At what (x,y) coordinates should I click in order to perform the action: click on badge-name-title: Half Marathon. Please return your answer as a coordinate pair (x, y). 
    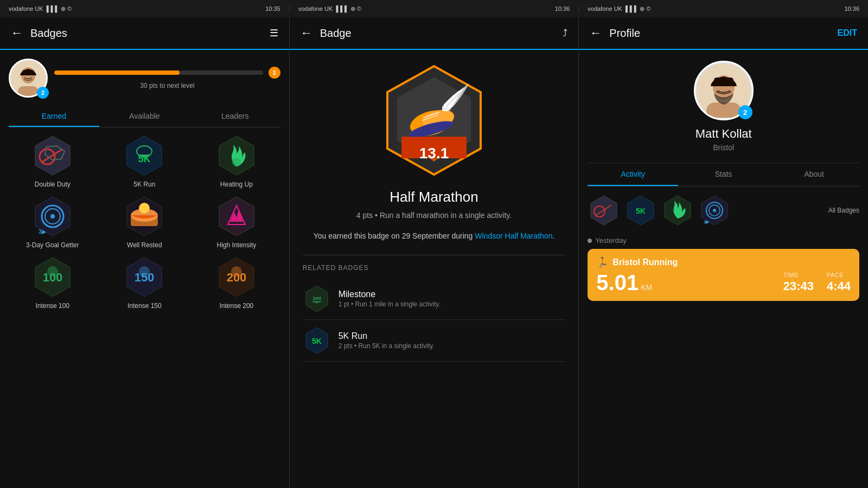
    Looking at the image, I should click on (434, 197).